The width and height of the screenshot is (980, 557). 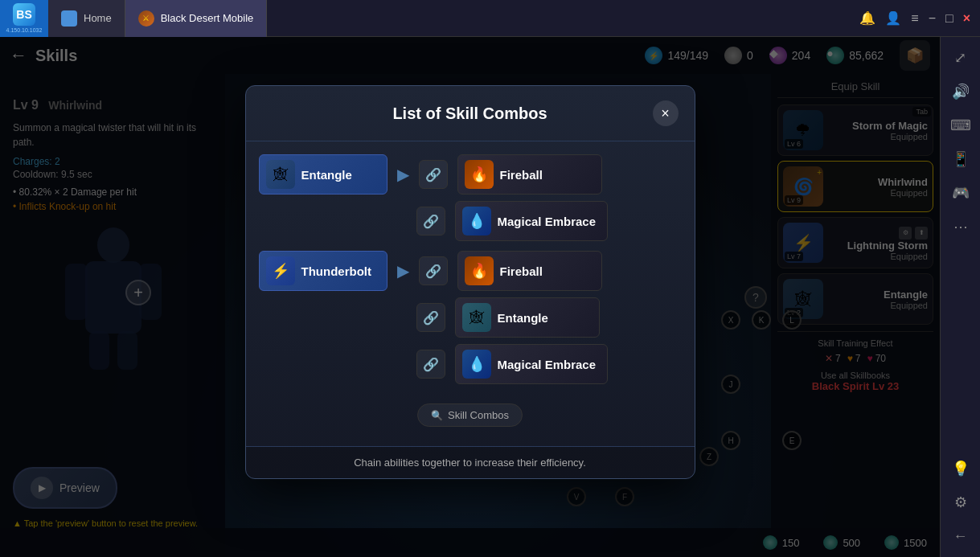 I want to click on home-tab-icon, so click(x=69, y=18).